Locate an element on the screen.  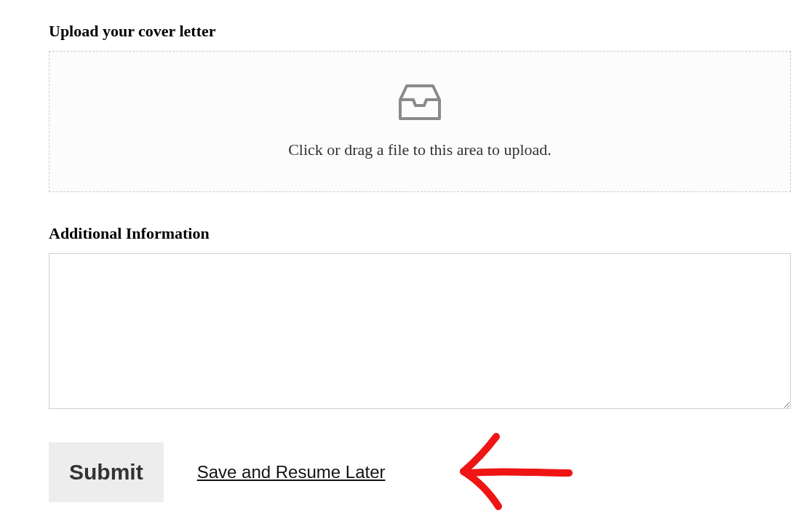
form-actions: Submit Save and Resume Later is located at coordinates (431, 472).